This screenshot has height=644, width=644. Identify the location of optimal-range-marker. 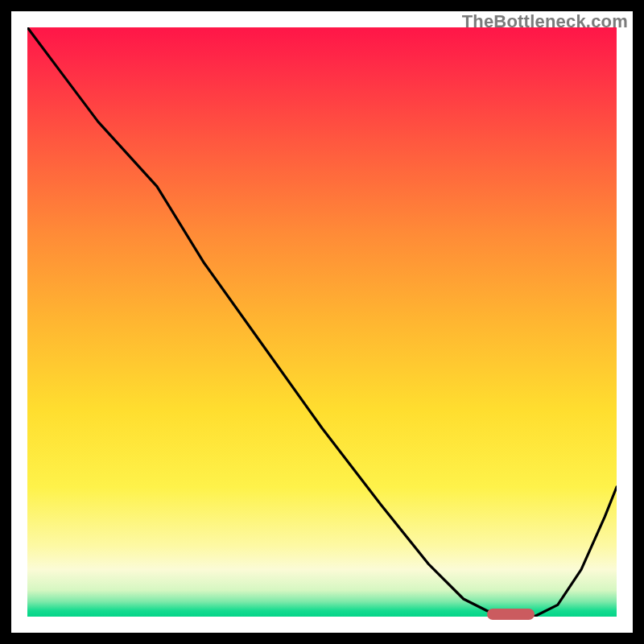
(510, 614).